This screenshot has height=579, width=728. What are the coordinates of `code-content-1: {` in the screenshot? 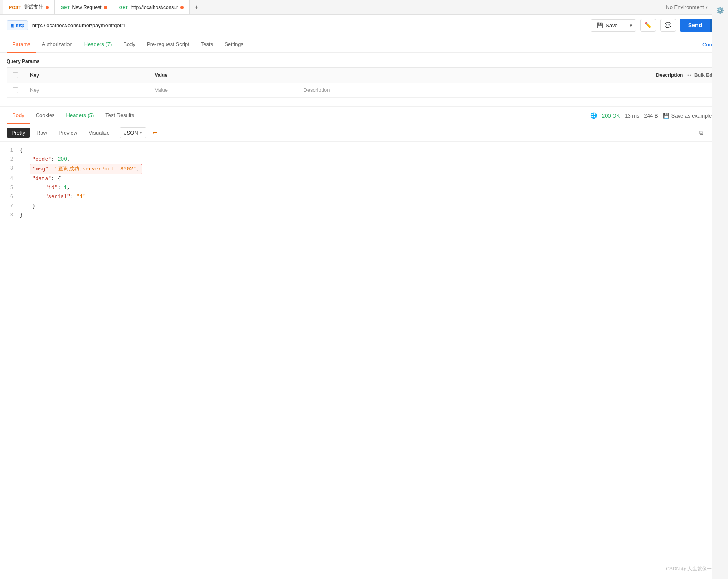 It's located at (21, 150).